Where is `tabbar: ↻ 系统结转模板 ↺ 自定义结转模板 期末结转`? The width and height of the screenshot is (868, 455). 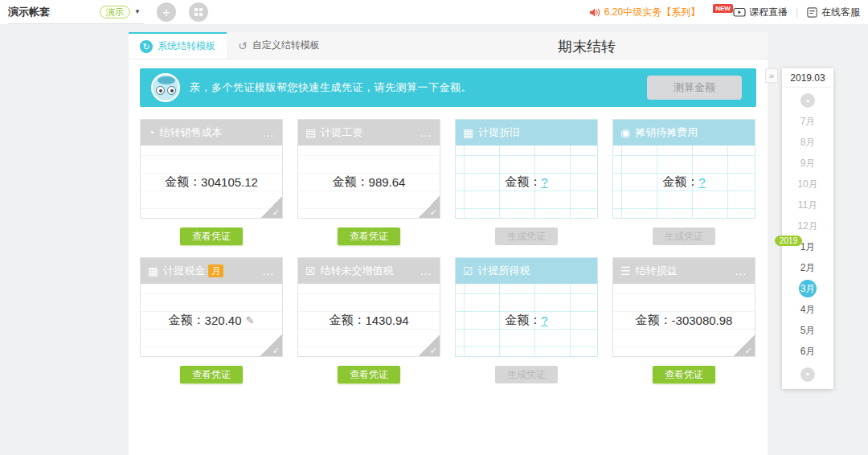 tabbar: ↻ 系统结转模板 ↺ 自定义结转模板 期末结转 is located at coordinates (448, 46).